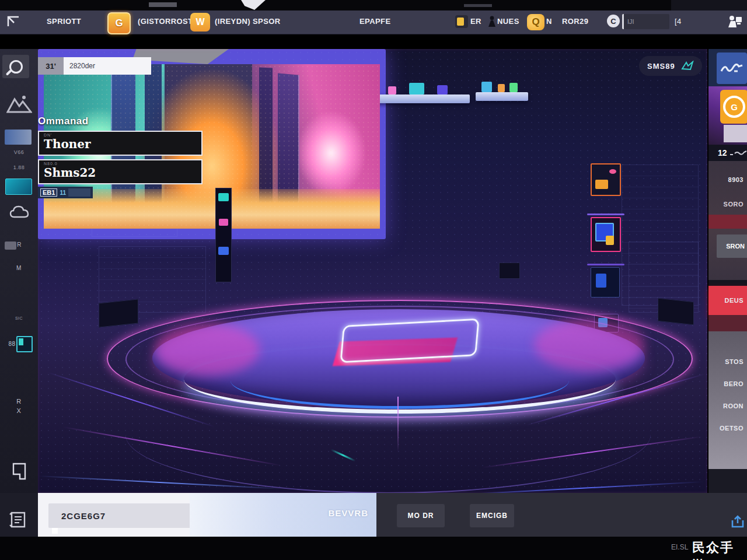  Describe the element at coordinates (49, 192) in the screenshot. I see `command-badge-code: EB1` at that location.